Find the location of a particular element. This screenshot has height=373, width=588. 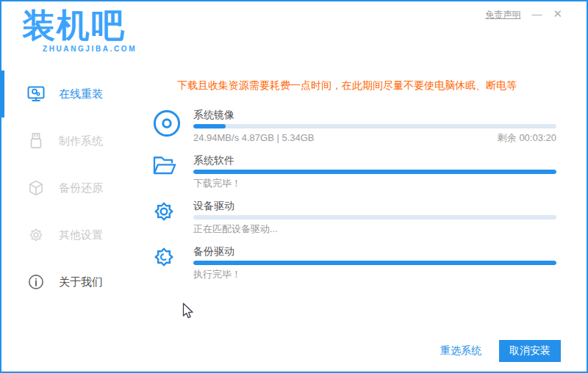

sidebar-item-online-reinstall: 在线重装 is located at coordinates (69, 94).